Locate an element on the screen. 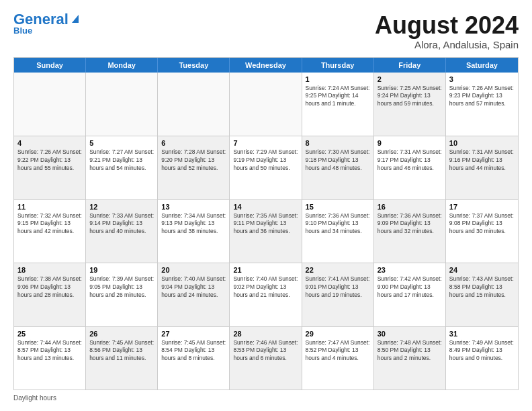 The height and width of the screenshot is (411, 532). day-info: Sunrise: 7:39 AM Sunset: 9:05 PM Dayligh… is located at coordinates (122, 287).